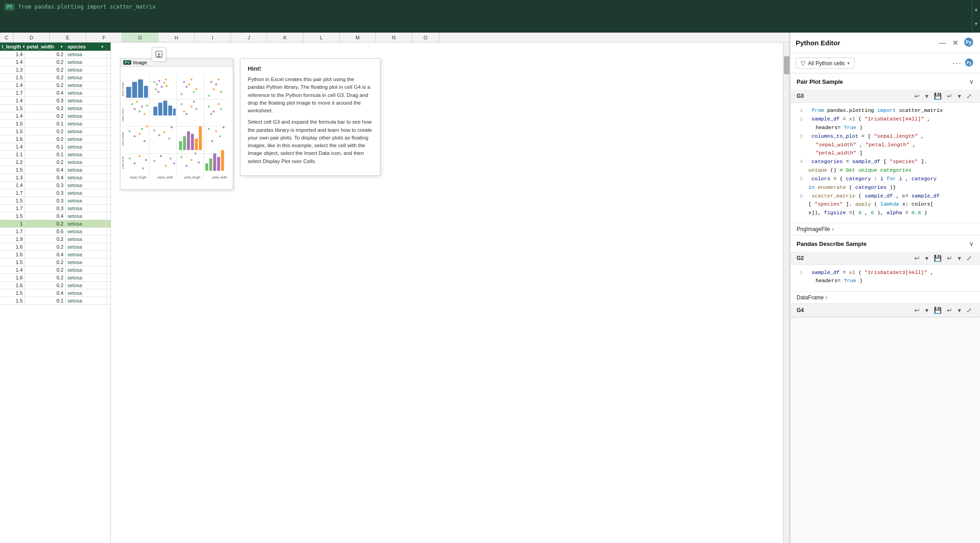  What do you see at coordinates (62, 47) in the screenshot?
I see `sort-icon-width: ▼` at bounding box center [62, 47].